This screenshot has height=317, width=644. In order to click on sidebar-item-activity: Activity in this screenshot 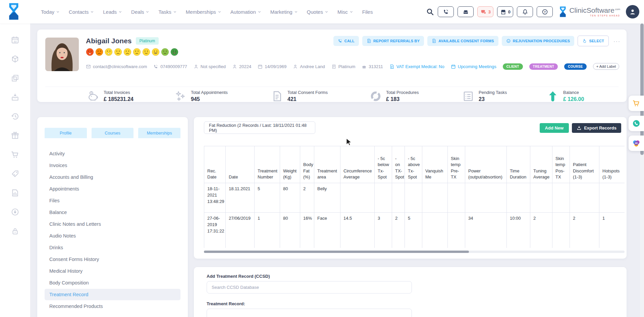, I will do `click(113, 154)`.